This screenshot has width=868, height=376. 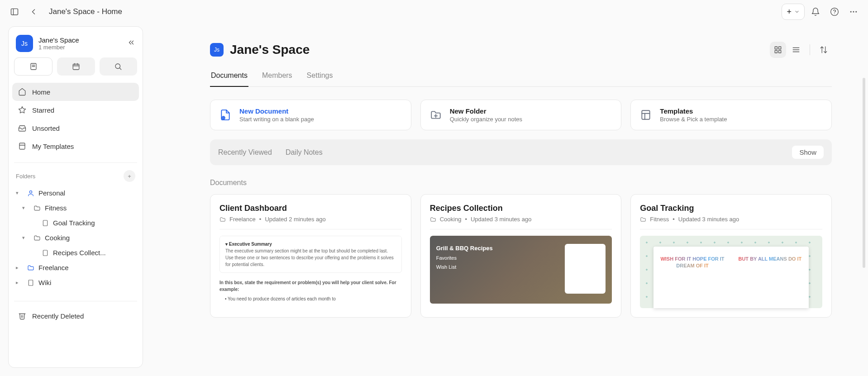 I want to click on add-folder-button: +, so click(x=129, y=176).